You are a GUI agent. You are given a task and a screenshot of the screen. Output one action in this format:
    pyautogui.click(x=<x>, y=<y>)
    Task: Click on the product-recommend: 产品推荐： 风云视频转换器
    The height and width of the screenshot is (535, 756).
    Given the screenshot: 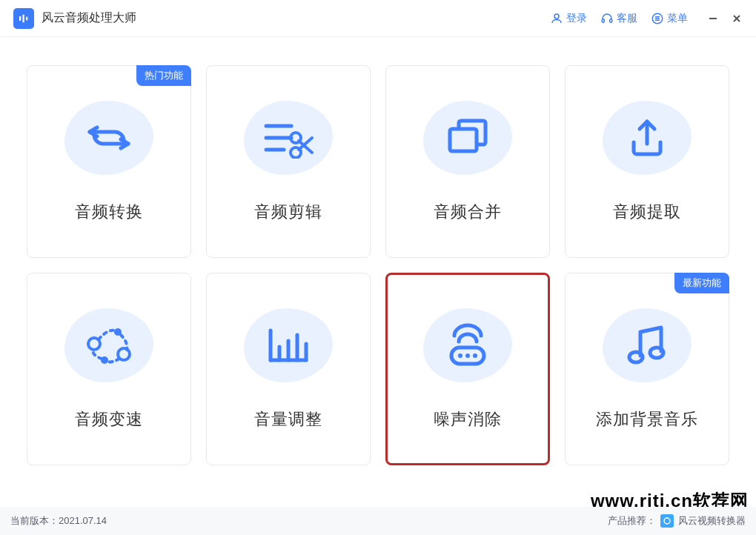 What is the action you would take?
    pyautogui.click(x=677, y=521)
    